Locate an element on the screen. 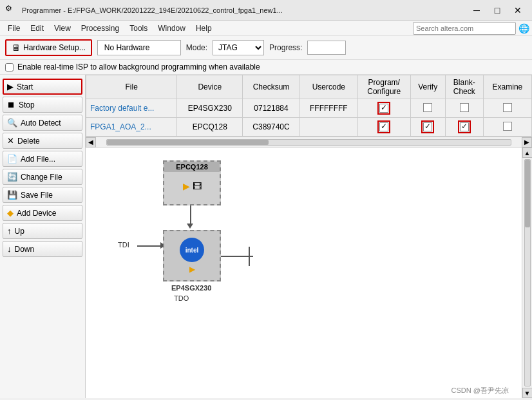 This screenshot has width=532, height=400. close-button: ✕ is located at coordinates (518, 10).